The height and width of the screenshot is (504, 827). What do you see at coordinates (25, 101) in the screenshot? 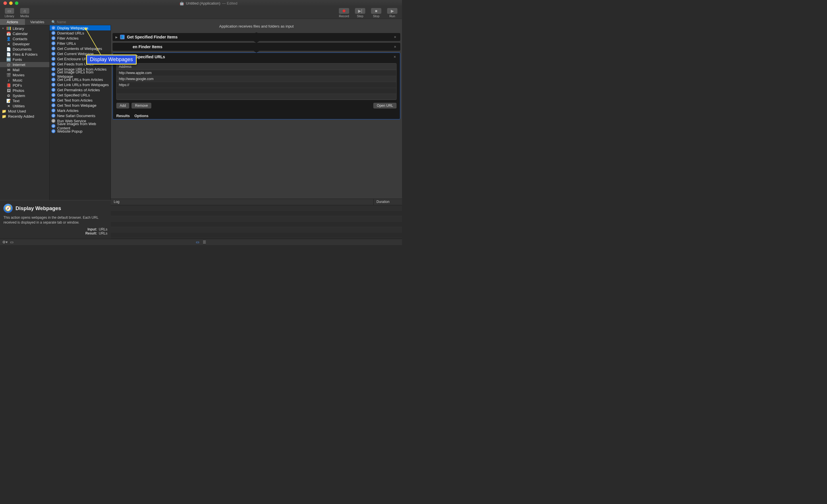
I see `sidebar-item-text: 📝Text` at bounding box center [25, 101].